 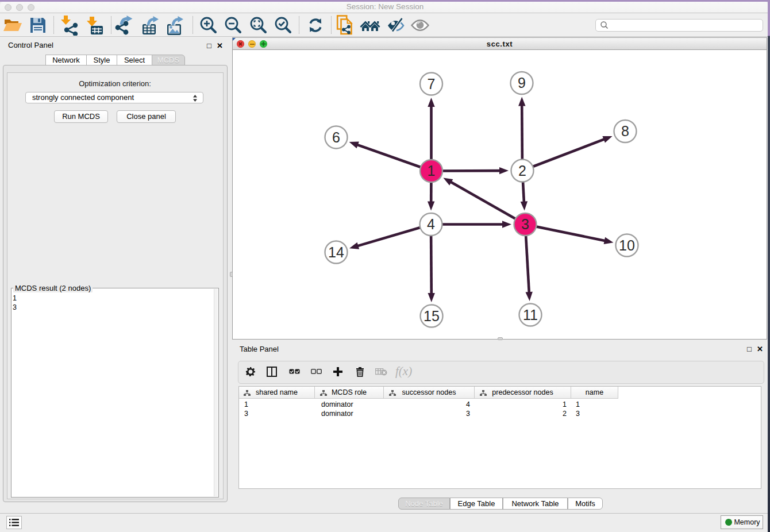 What do you see at coordinates (525, 224) in the screenshot?
I see `svg-text: 3` at bounding box center [525, 224].